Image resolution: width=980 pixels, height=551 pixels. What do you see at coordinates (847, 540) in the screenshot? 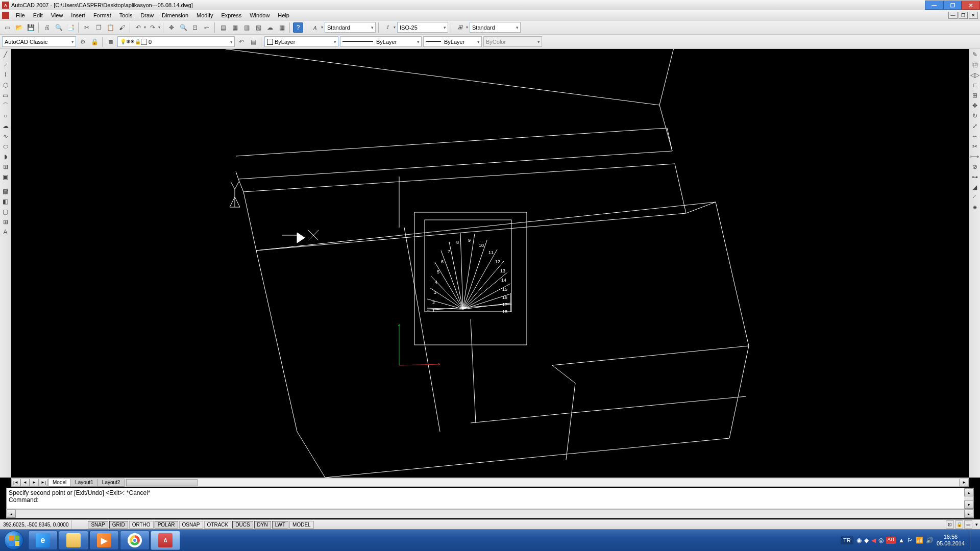
I see `language-indicator: TR` at bounding box center [847, 540].